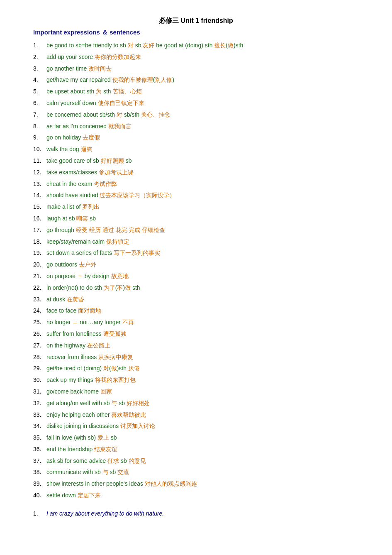 The image size is (392, 555). What do you see at coordinates (196, 461) in the screenshot?
I see `list-item: 37.ask sb for some advice 征求 sb 的意见` at bounding box center [196, 461].